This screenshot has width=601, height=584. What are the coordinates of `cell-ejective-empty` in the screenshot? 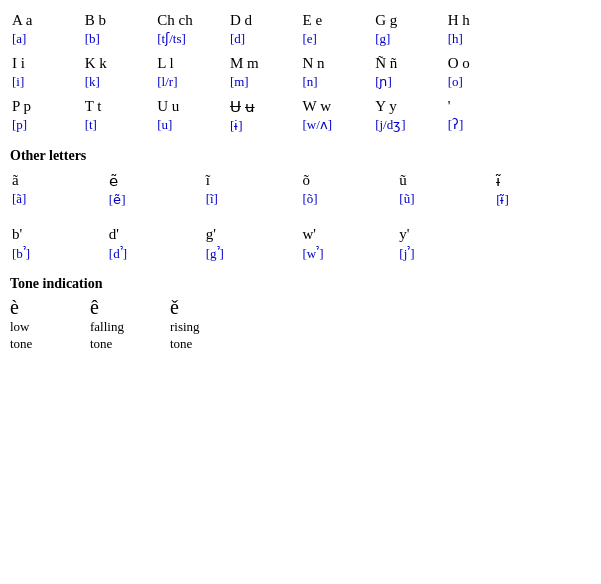 It's located at (542, 244).